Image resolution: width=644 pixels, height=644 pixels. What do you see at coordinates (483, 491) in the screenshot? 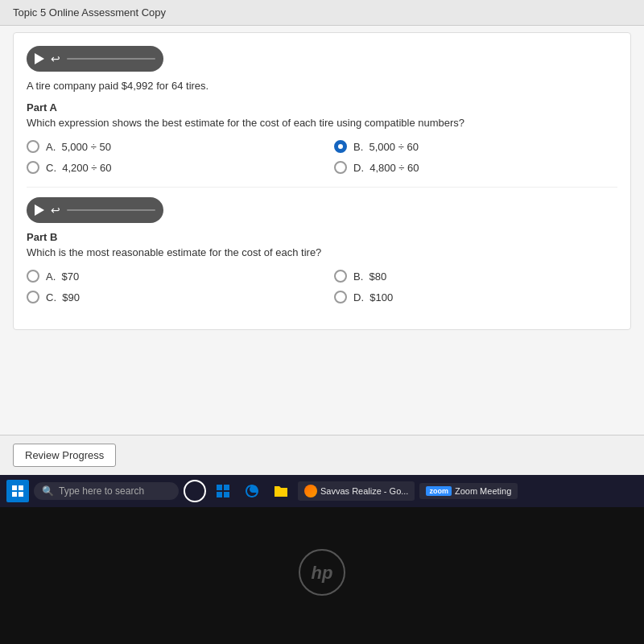
I see `zoom-label: Zoom Meeting` at bounding box center [483, 491].